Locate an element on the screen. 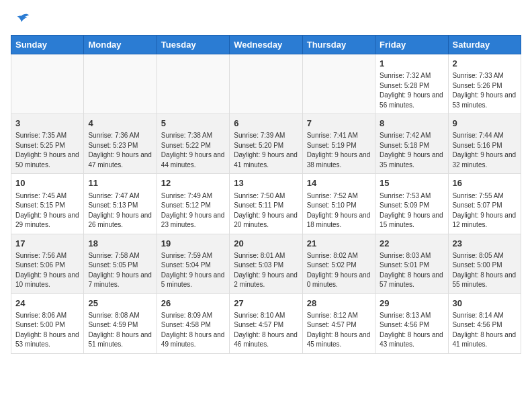 The height and width of the screenshot is (411, 532). day-info: Sunrise: 7:41 AM Sunset: 5:19 PM Dayligh… is located at coordinates (339, 150).